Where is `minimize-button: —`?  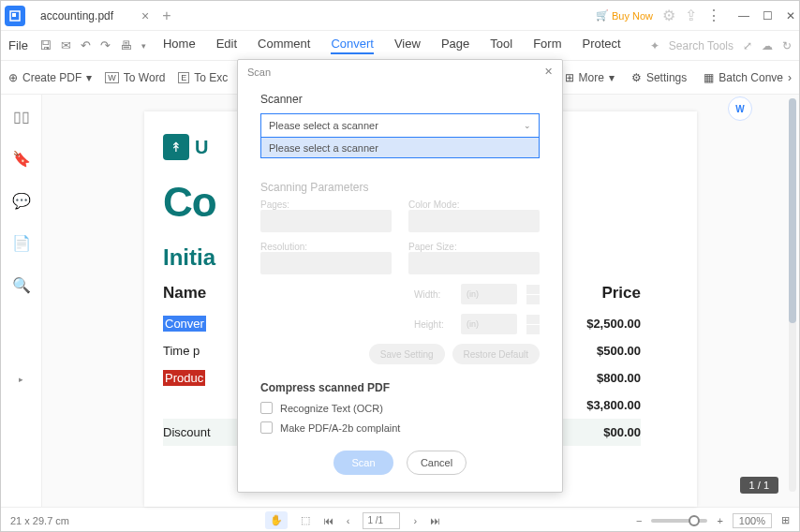 minimize-button: — is located at coordinates (744, 16).